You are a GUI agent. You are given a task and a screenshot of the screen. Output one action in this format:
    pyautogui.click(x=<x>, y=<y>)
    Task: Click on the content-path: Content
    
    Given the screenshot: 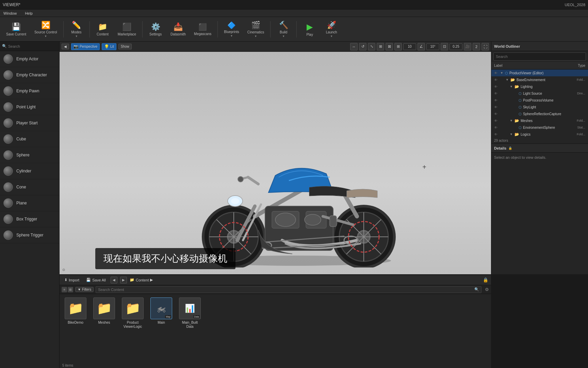 What is the action you would take?
    pyautogui.click(x=142, y=280)
    